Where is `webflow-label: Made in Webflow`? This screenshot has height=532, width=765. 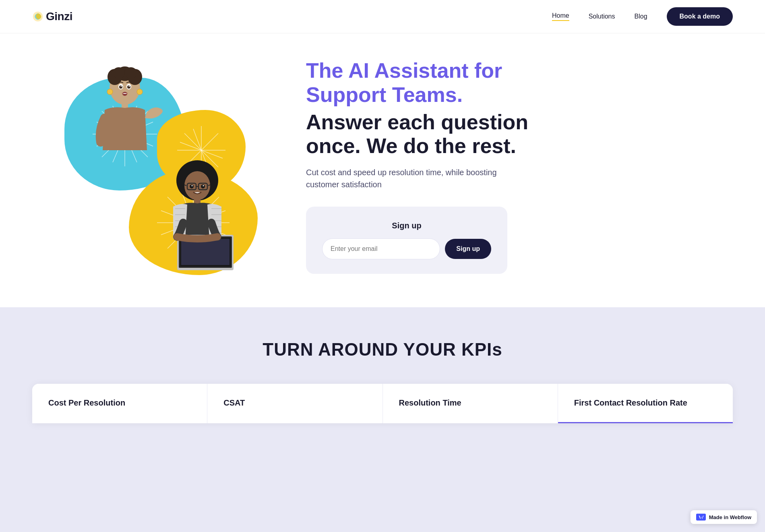 webflow-label: Made in Webflow is located at coordinates (730, 517).